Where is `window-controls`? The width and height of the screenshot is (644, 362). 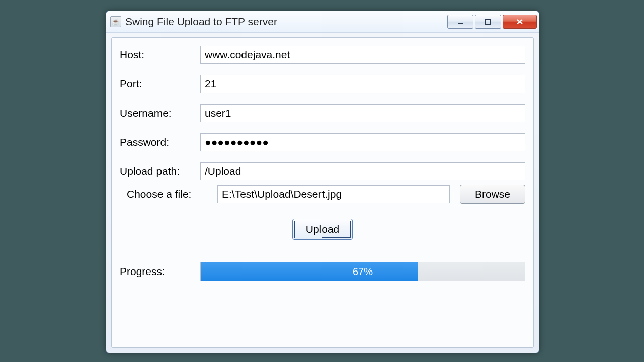
window-controls is located at coordinates (491, 22).